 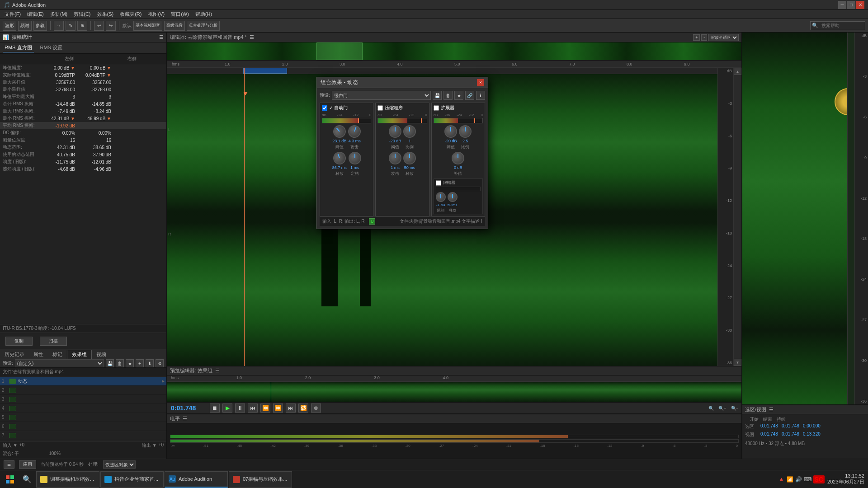 What do you see at coordinates (448, 95) in the screenshot?
I see `preset-delete-btn: 🗑` at bounding box center [448, 95].